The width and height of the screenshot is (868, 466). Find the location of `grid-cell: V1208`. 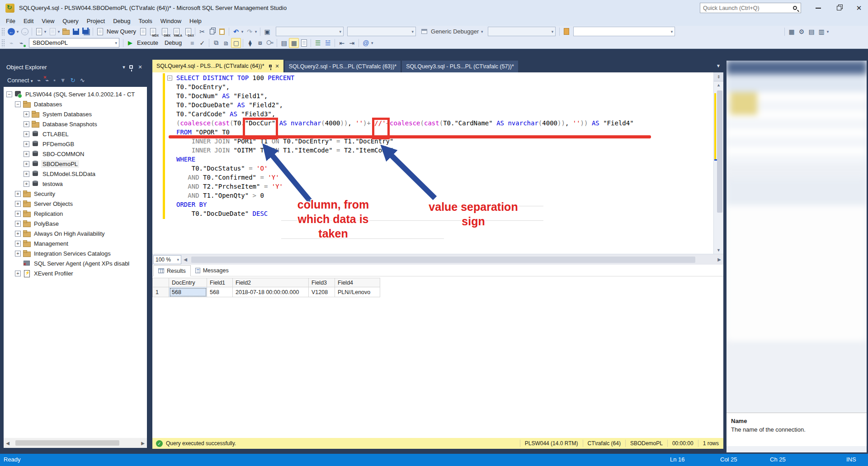

grid-cell: V1208 is located at coordinates (322, 292).